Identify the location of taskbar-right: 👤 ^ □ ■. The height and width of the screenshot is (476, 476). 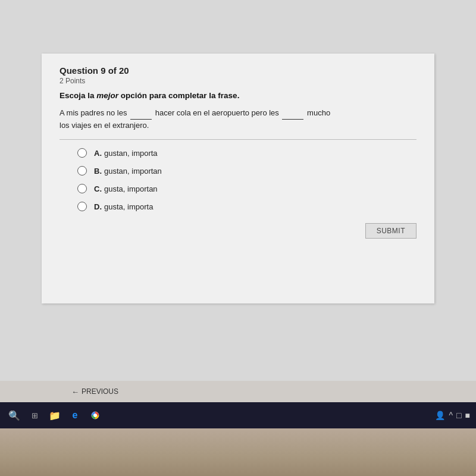
(452, 415).